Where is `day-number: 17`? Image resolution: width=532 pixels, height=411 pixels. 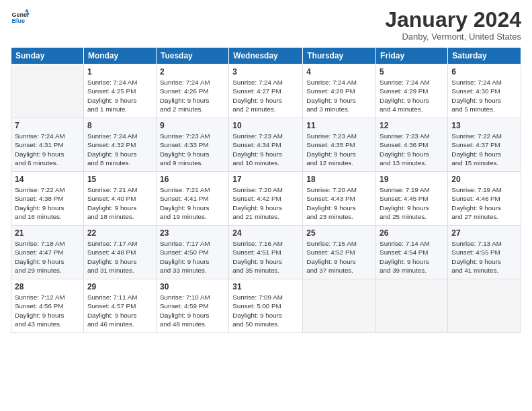
day-number: 17 is located at coordinates (266, 179).